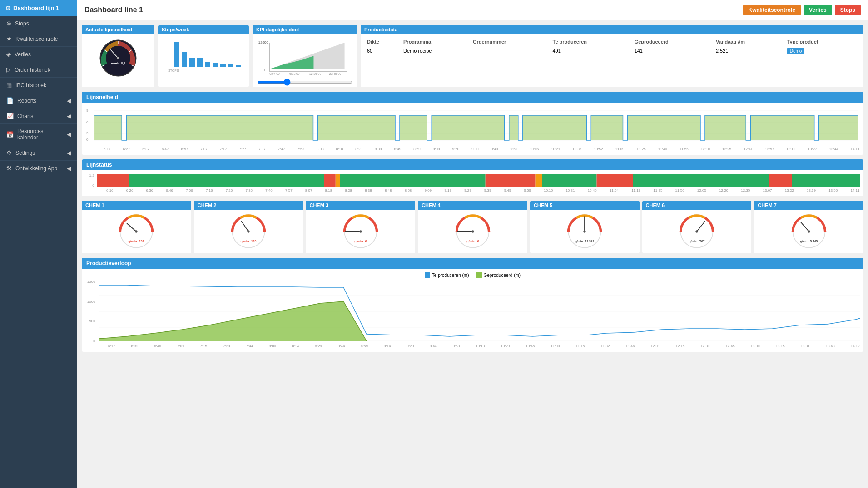 The width and height of the screenshot is (868, 488). Describe the element at coordinates (808, 232) in the screenshot. I see `chem7-body: g/min: 5.445` at that location.